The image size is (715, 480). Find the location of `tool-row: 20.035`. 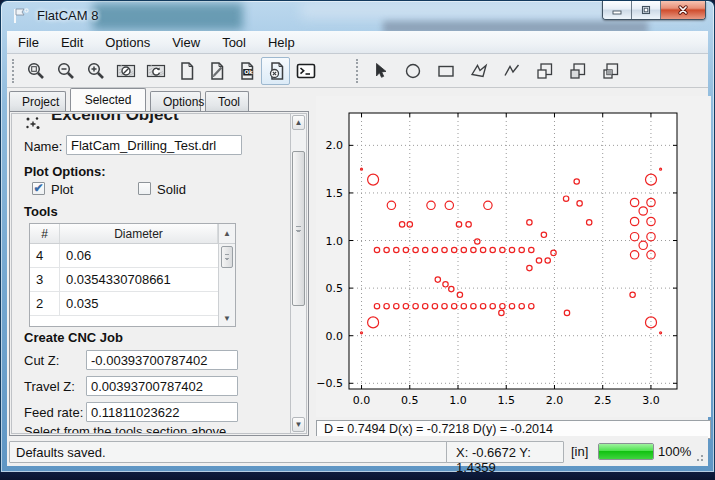

tool-row: 20.035 is located at coordinates (132, 304).